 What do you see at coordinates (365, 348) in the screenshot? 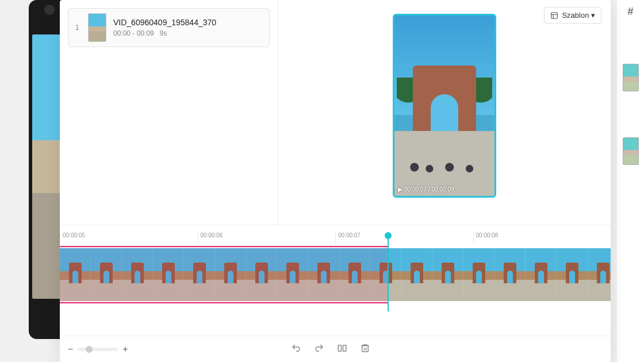
I see `trash-icon` at bounding box center [365, 348].